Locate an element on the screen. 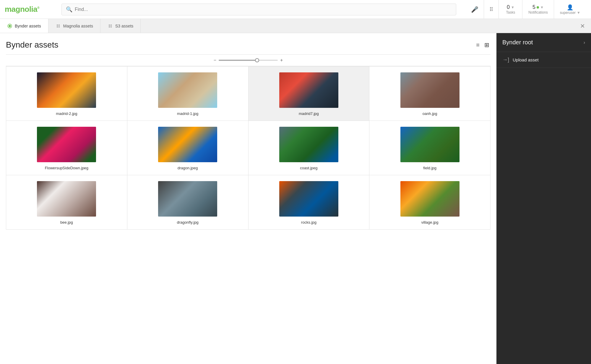  user-icon: 👤 is located at coordinates (570, 7).